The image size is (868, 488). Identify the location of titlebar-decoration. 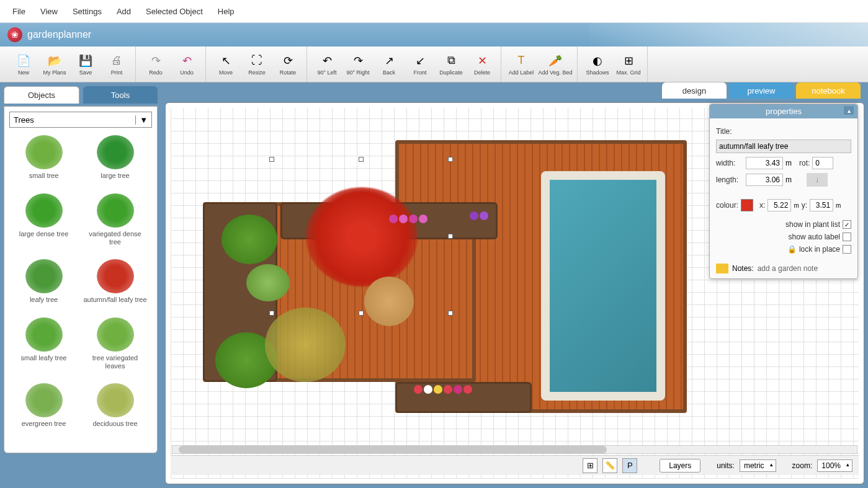
(728, 35).